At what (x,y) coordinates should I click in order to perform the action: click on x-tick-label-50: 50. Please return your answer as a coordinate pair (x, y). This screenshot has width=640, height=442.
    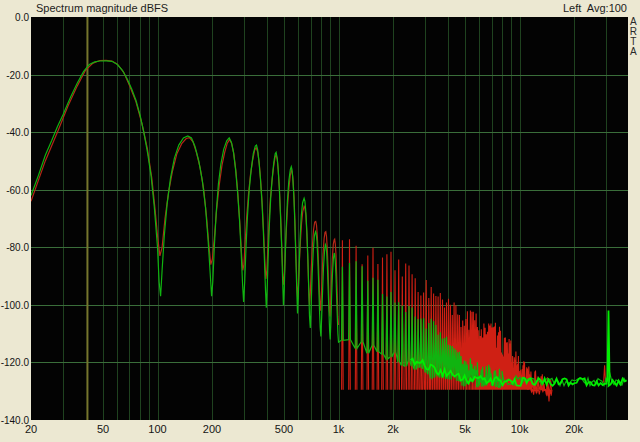
    Looking at the image, I should click on (103, 429).